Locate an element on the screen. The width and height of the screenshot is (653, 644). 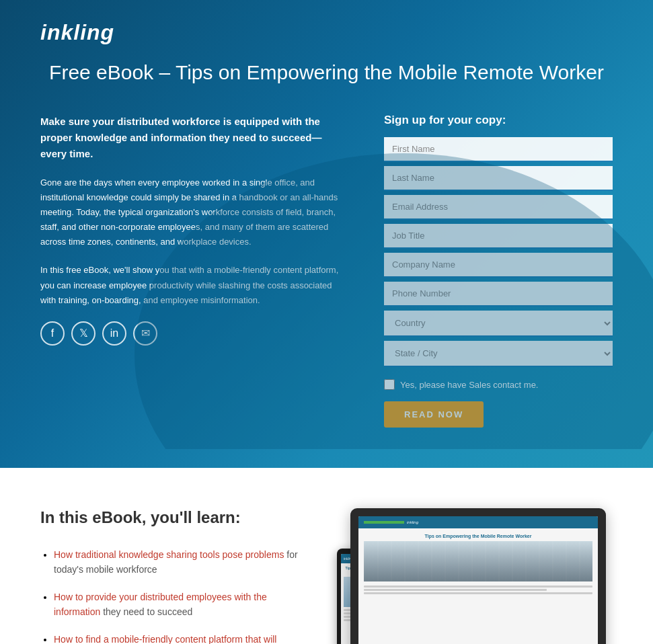
body-para-2: In this free eBook, we'll show you that … is located at coordinates (192, 285).